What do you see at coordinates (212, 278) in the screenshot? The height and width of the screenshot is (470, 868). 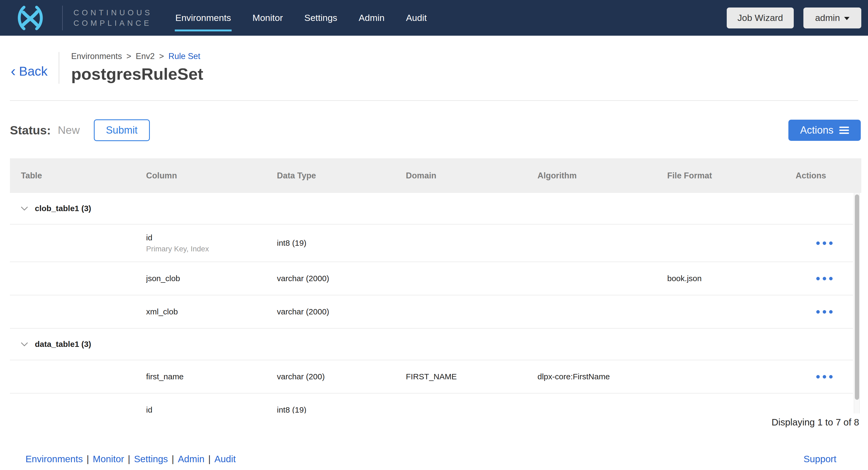 I see `column-name: json_clob` at bounding box center [212, 278].